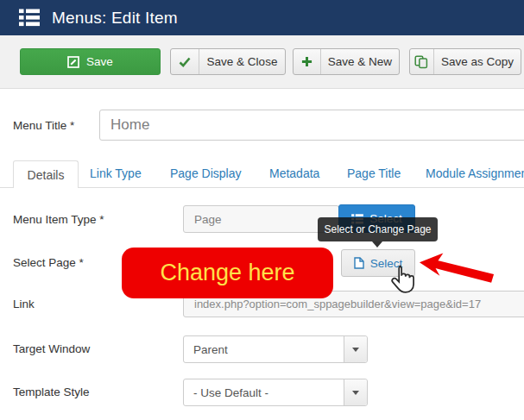 The image size is (524, 420). Describe the element at coordinates (116, 173) in the screenshot. I see `tab-link-type: Link Type` at that location.